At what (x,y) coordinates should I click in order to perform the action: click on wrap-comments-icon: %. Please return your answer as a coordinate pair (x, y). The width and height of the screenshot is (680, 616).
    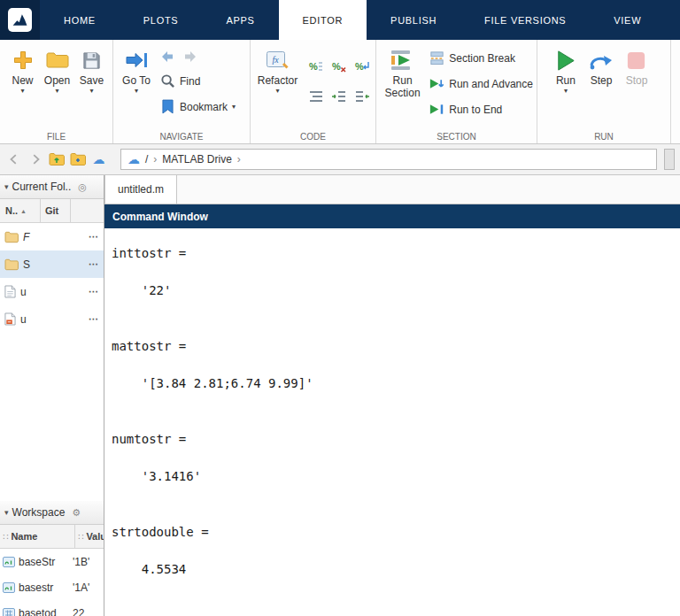
    Looking at the image, I should click on (362, 66).